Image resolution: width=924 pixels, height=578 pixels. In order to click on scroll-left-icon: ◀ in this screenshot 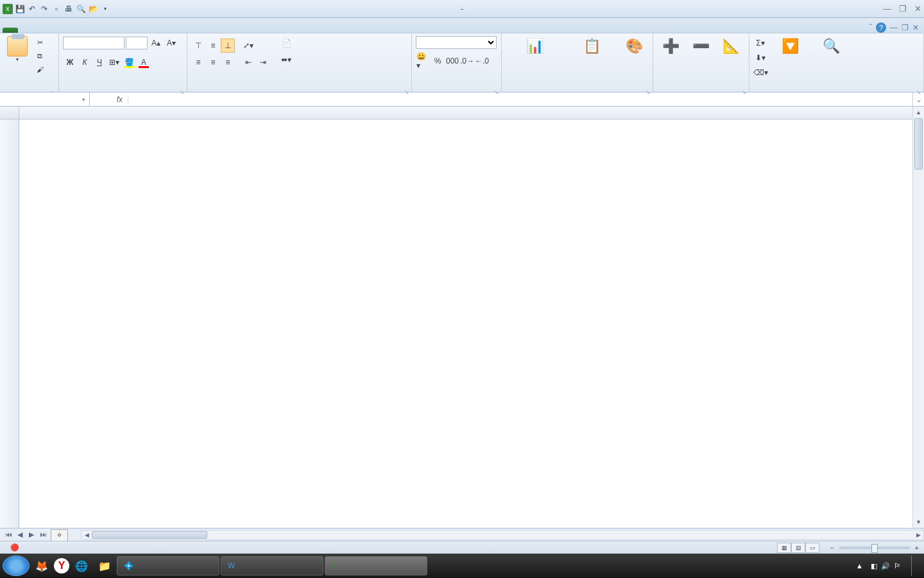, I will do `click(87, 535)`.